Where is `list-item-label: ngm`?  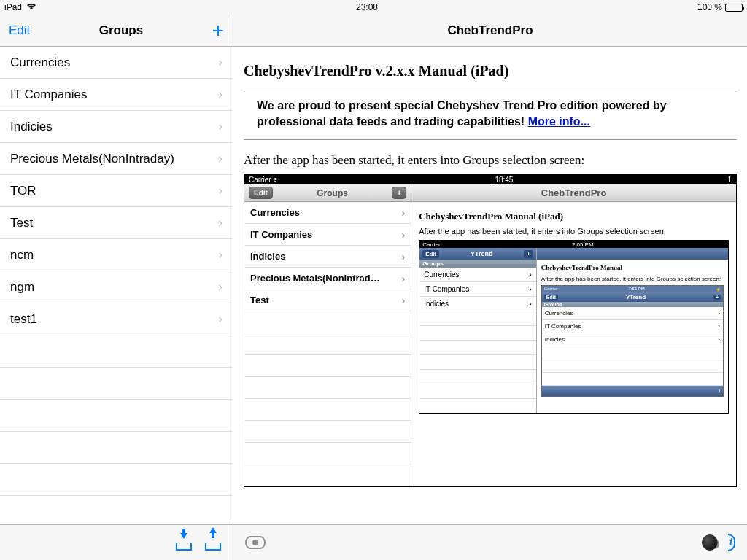
list-item-label: ngm is located at coordinates (22, 287).